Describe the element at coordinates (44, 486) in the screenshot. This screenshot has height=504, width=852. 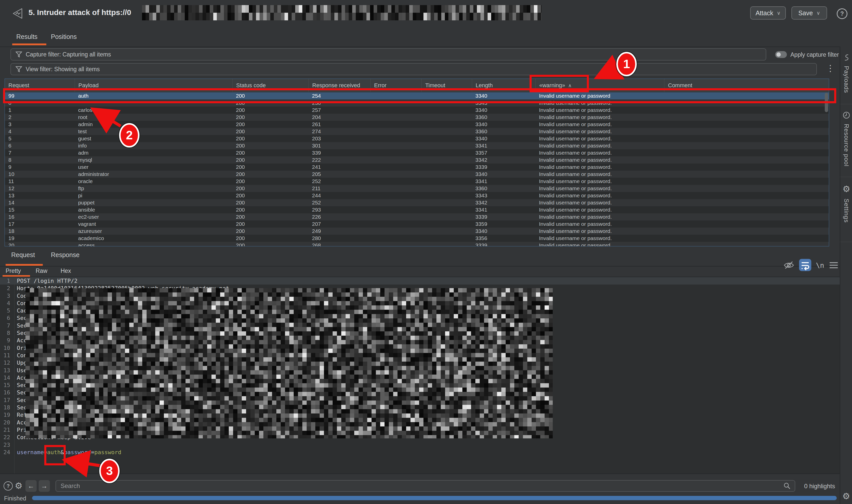
I see `next-match-button: →` at that location.